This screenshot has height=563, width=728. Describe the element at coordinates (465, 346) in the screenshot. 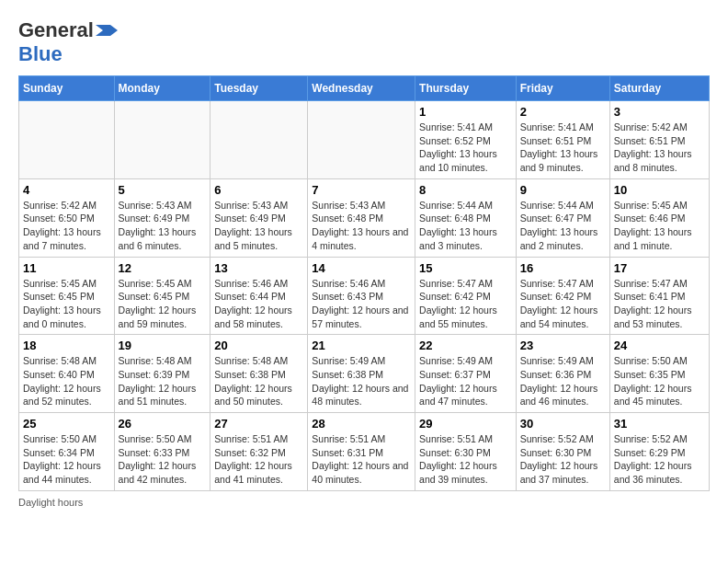

I see `cell-date-number: 22` at that location.